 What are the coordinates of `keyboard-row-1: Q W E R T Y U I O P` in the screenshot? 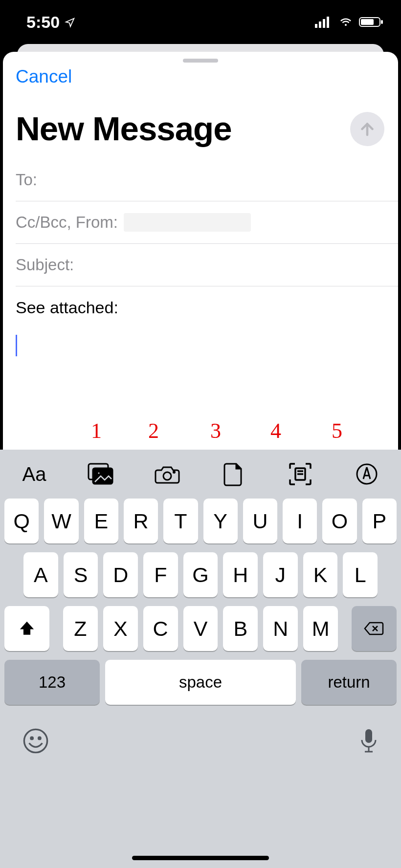 It's located at (200, 521).